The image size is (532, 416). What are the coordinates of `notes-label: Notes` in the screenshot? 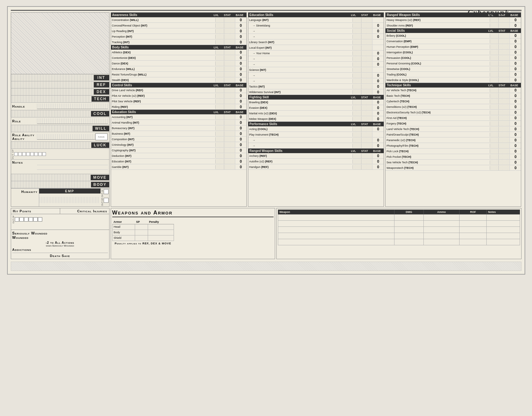 It's located at (25, 162).